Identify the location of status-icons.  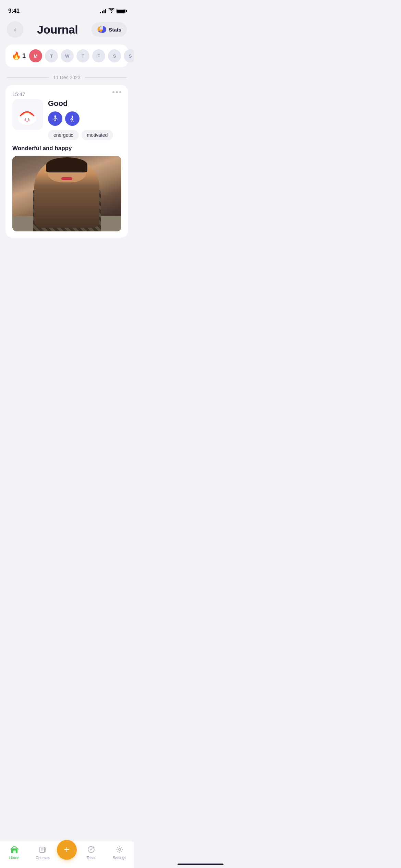
(113, 11).